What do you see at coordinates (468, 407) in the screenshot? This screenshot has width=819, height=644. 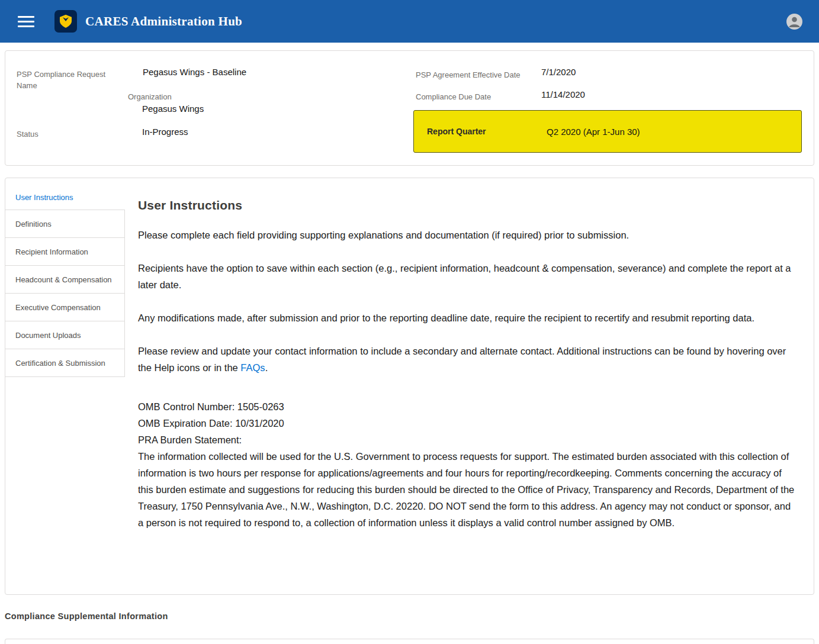 I see `omb-control-number: OMB Control Number: 1505-0263` at bounding box center [468, 407].